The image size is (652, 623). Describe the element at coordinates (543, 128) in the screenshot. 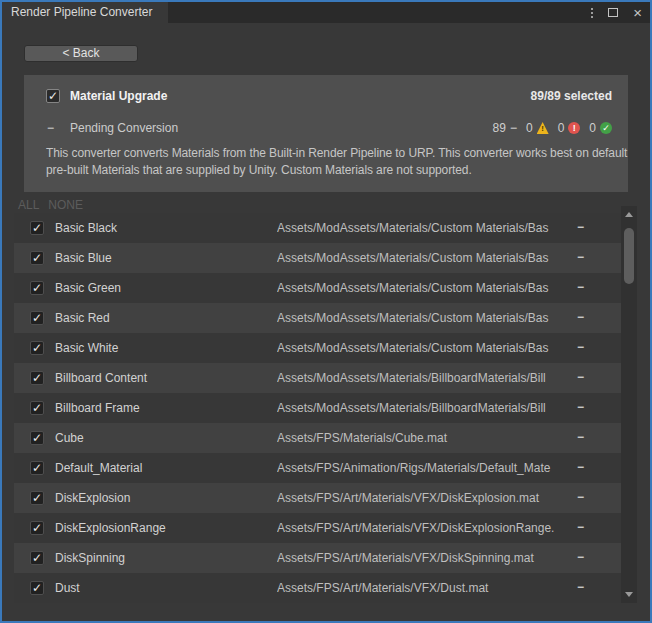

I see `warning-icon: !` at that location.